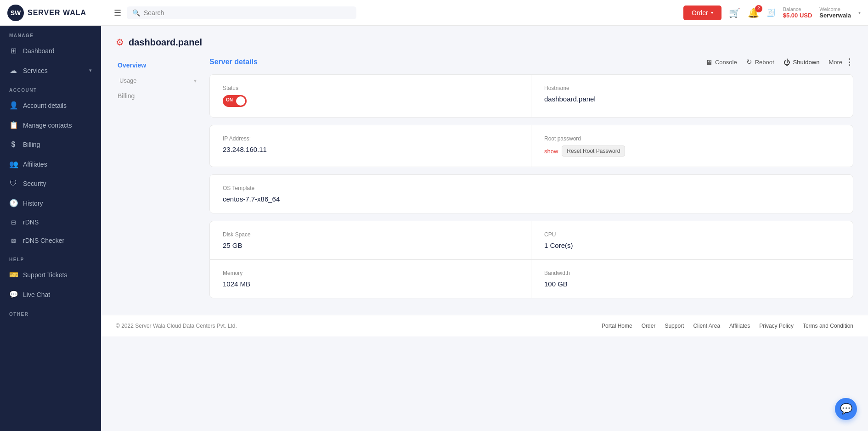 The height and width of the screenshot is (431, 868). Describe the element at coordinates (370, 150) in the screenshot. I see `ip-value: 23.248.160.11` at that location.